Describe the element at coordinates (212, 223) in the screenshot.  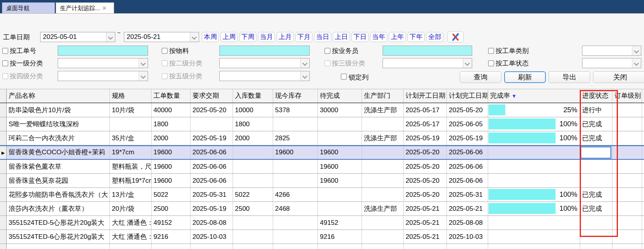
I see `cell-required-due-date: 2025-08-08` at that location.